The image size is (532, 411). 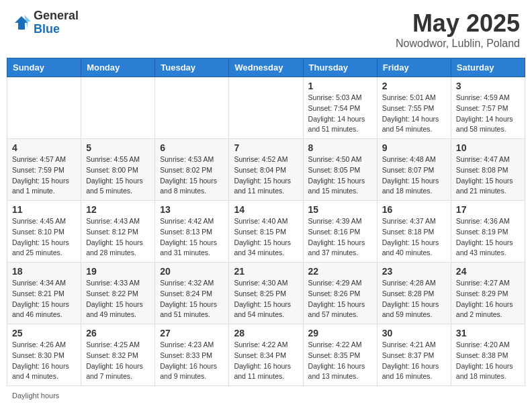 I want to click on calendar-cell: 4Sunrise: 4:57 AM Sunset: 7:59 PM Daylig…, so click(x=44, y=170).